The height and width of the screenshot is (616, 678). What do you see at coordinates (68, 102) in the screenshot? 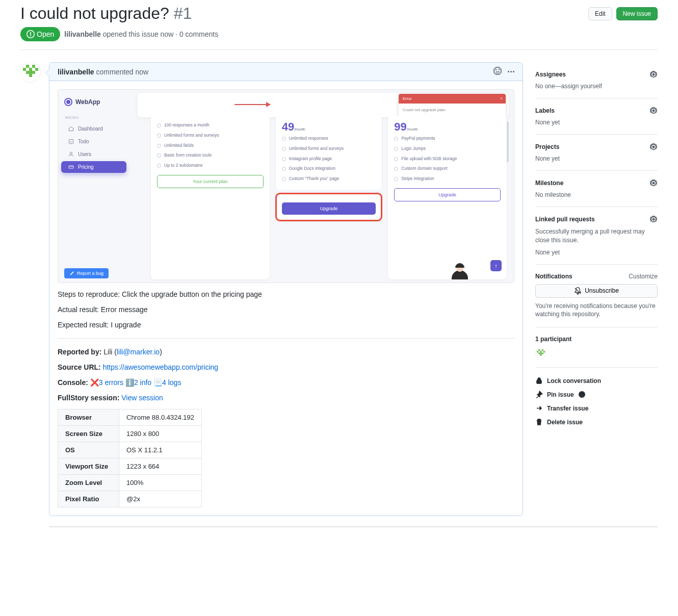
I see `ss-logo-icon` at bounding box center [68, 102].